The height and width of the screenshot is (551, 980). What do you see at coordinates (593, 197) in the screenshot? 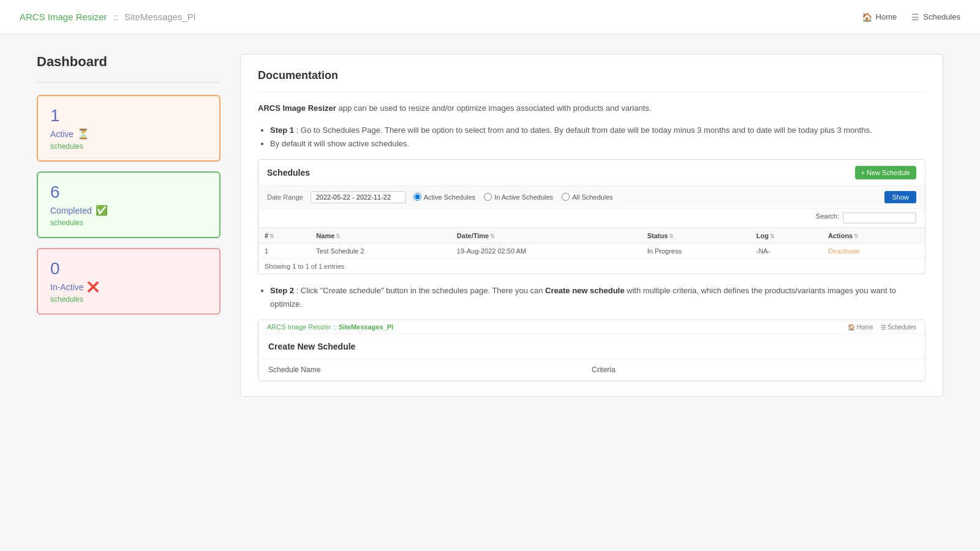
I see `radio-all-label: All Schedules` at bounding box center [593, 197].